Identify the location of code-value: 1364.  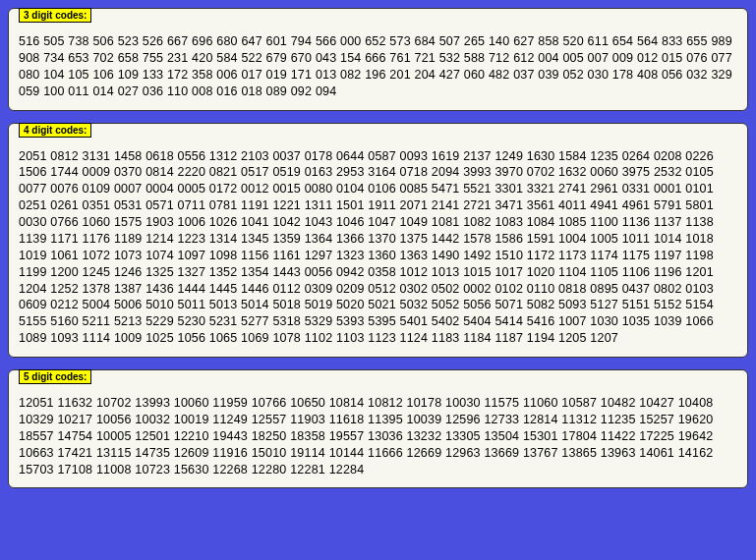
(319, 239).